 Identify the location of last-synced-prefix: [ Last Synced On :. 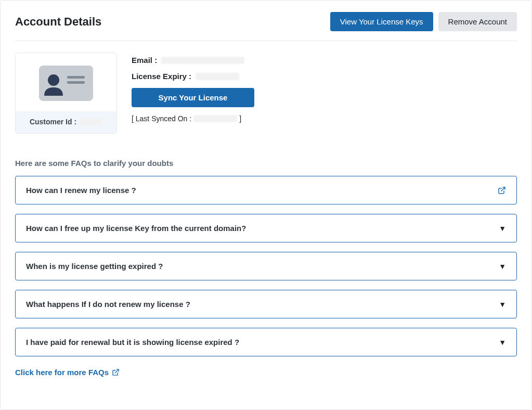
(161, 119).